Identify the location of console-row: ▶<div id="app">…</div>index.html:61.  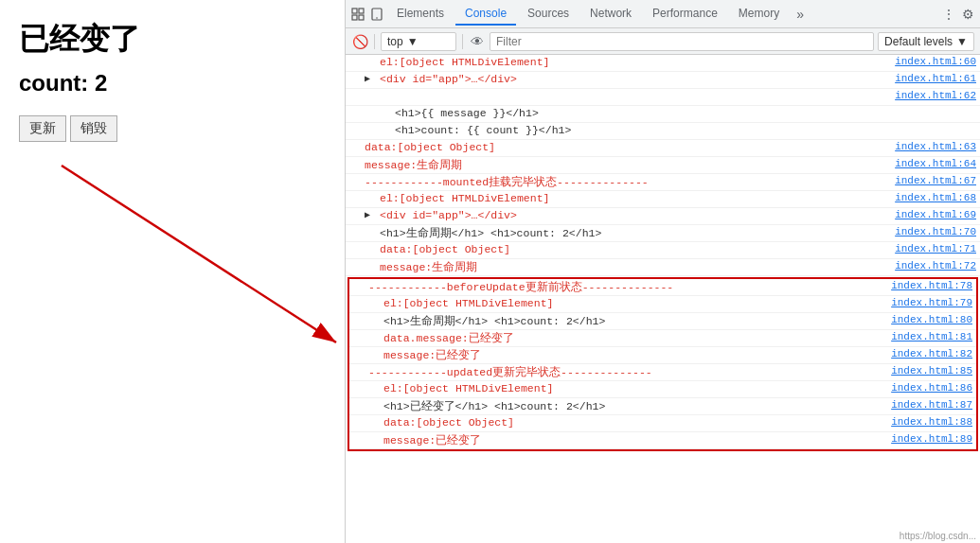
(663, 80).